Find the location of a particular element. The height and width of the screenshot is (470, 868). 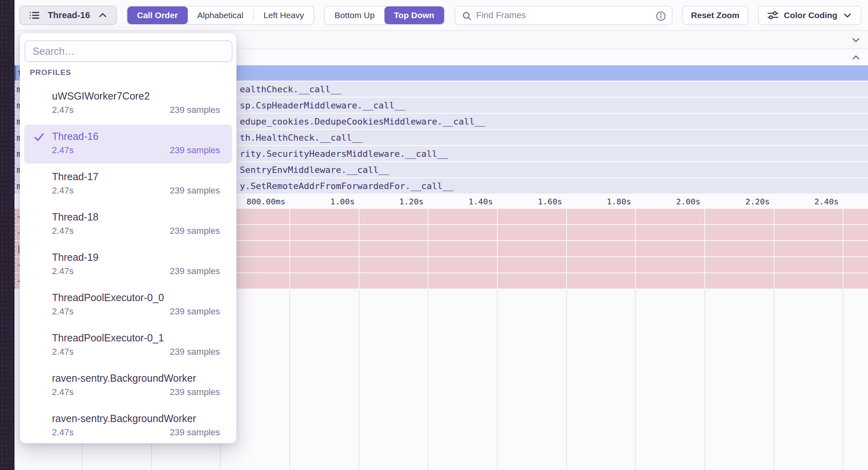

tab-top-down: Top Down is located at coordinates (414, 15).